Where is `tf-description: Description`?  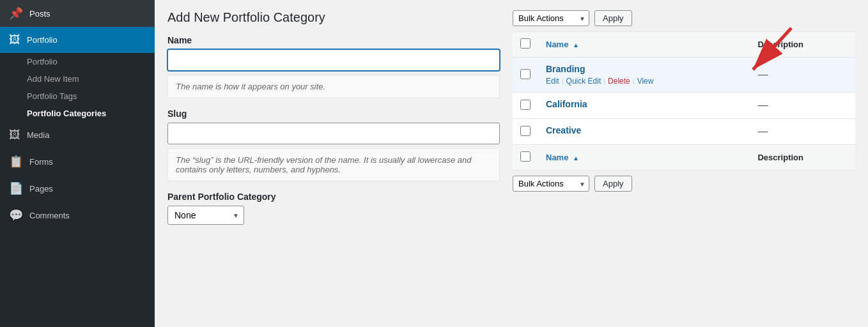 tf-description: Description is located at coordinates (803, 158).